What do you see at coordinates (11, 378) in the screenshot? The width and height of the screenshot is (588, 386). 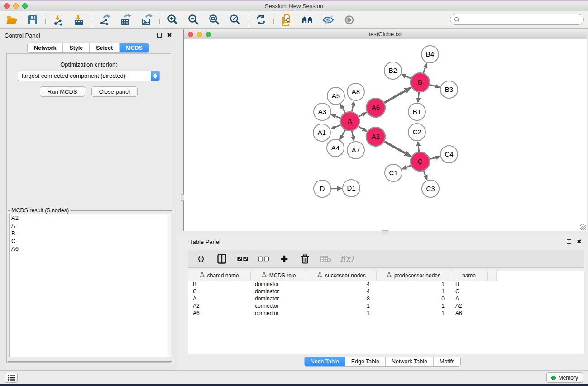 I see `show-panels-list-button` at bounding box center [11, 378].